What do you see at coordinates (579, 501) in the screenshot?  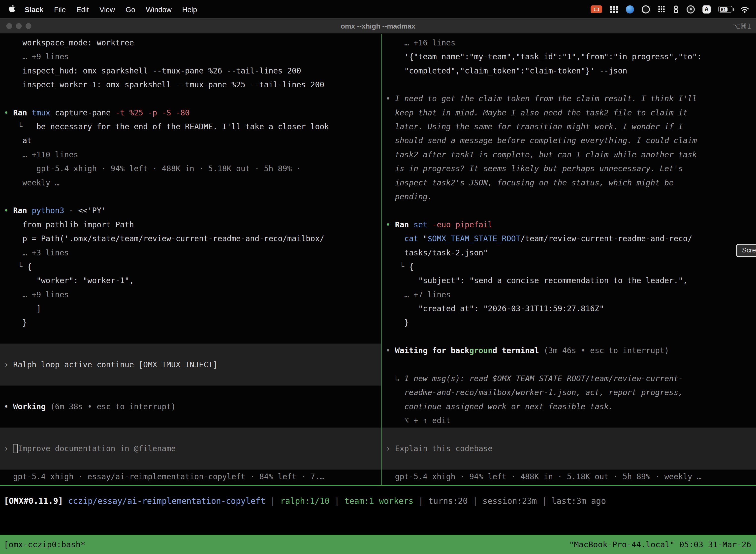 I see `terminal-text: last:3m ago` at bounding box center [579, 501].